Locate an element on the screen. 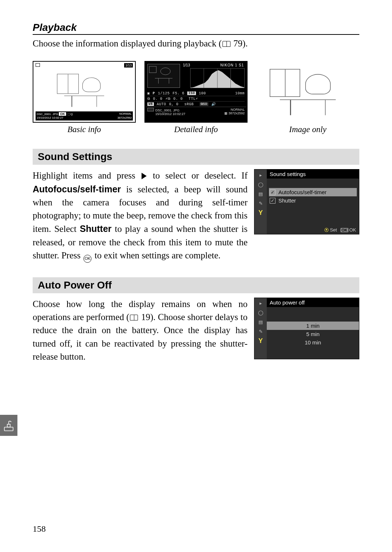  side-tab-icon is located at coordinates (9, 425).